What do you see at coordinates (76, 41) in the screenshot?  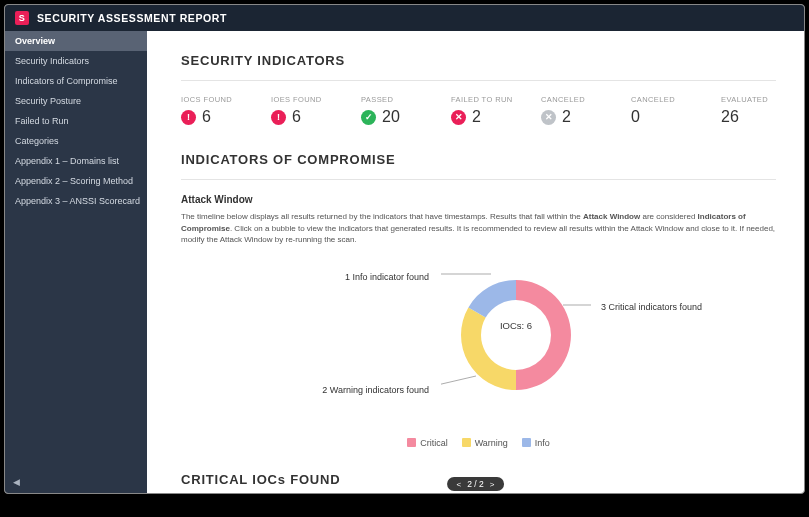 I see `sidebar-item-overview: Overview` at bounding box center [76, 41].